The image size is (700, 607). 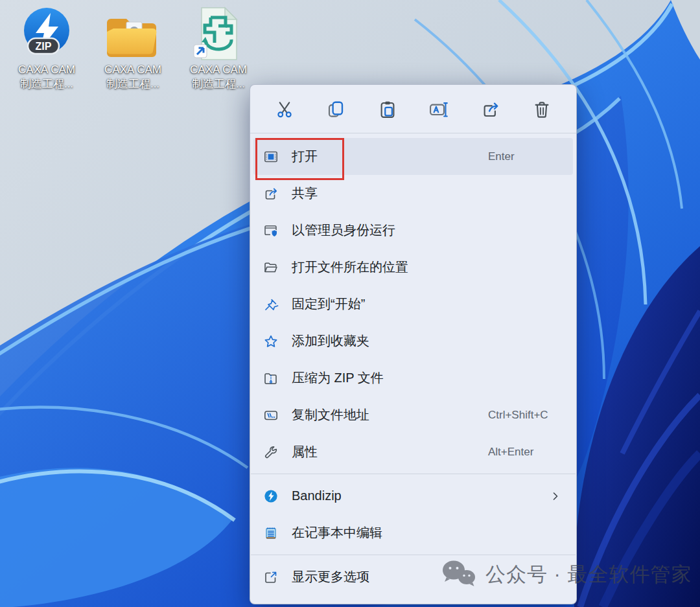 I want to click on menu-item-open-file-location: 打开文件所在的位置, so click(x=414, y=267).